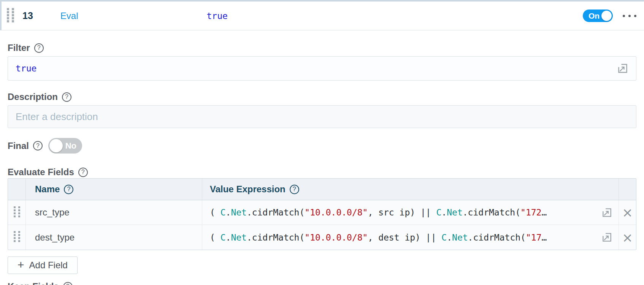  What do you see at coordinates (322, 68) in the screenshot?
I see `filter-input: true` at bounding box center [322, 68].